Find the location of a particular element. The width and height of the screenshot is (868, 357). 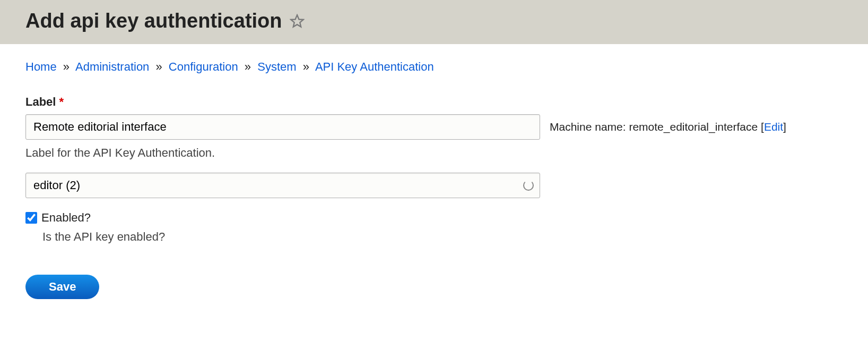

save-button: Save is located at coordinates (63, 287).